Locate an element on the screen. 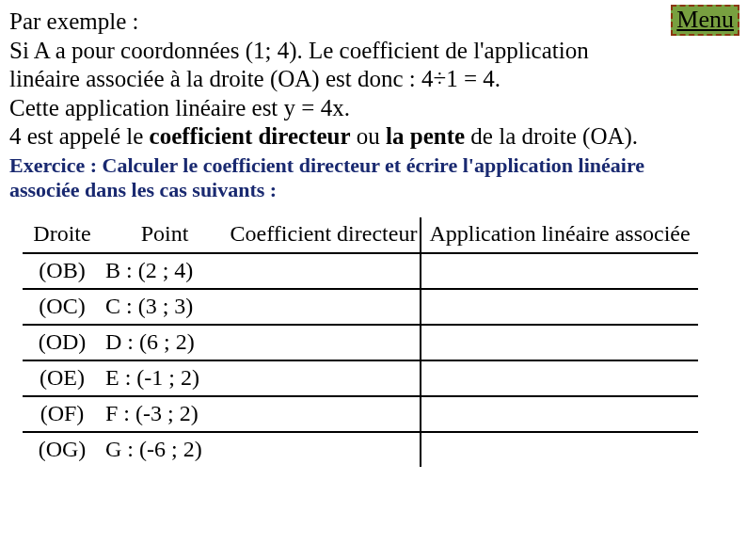 This screenshot has height=560, width=747. text-line2: Si A a pour coordonnées (1; 4). Le coeff… is located at coordinates (299, 51).